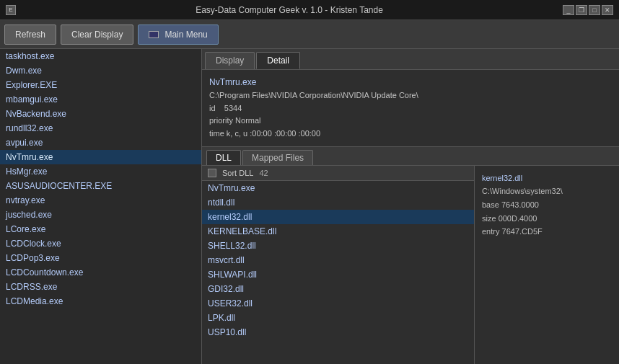 The image size is (619, 364). I want to click on maximize-button: □, so click(594, 10).